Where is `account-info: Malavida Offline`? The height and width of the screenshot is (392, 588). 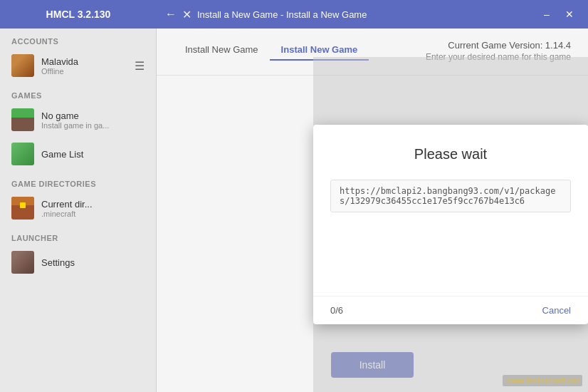 account-info: Malavida Offline is located at coordinates (60, 66).